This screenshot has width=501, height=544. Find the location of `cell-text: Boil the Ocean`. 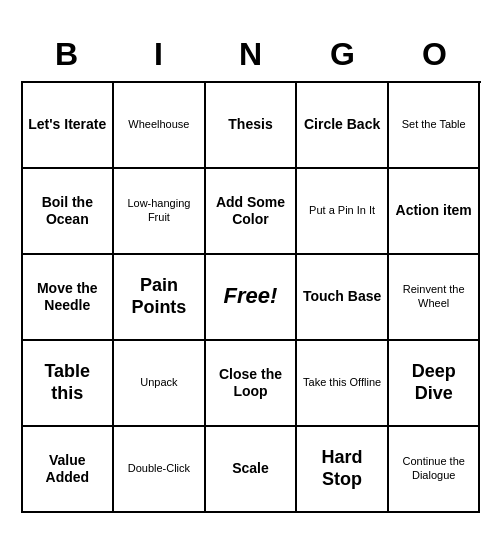

cell-text: Boil the Ocean is located at coordinates (68, 211).